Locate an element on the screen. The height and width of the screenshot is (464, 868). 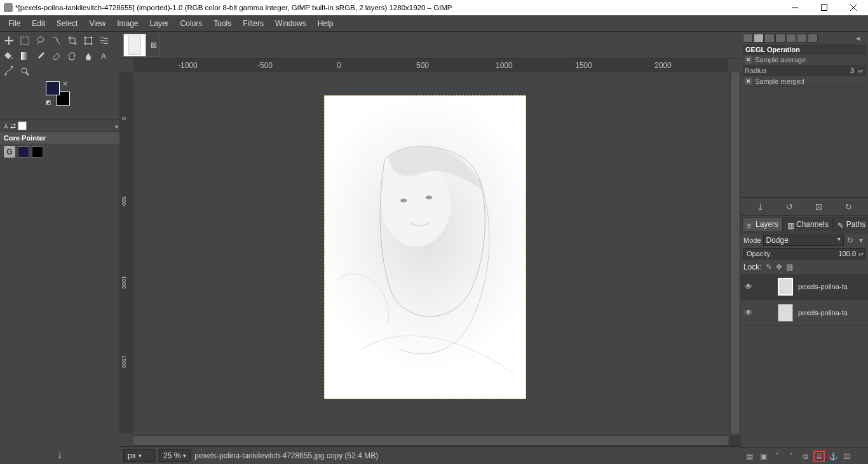
menu-select: Select is located at coordinates (67, 24).